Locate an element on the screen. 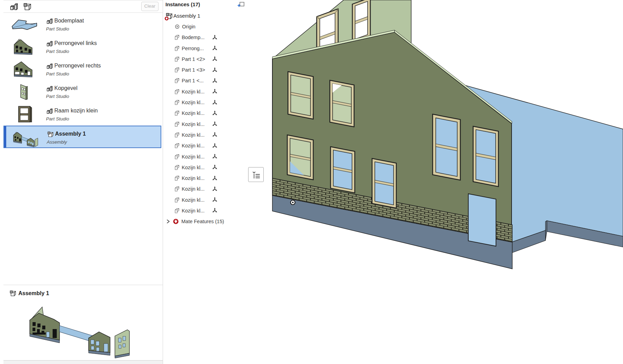  tree-row-instance: Part 1 <3> is located at coordinates (206, 70).